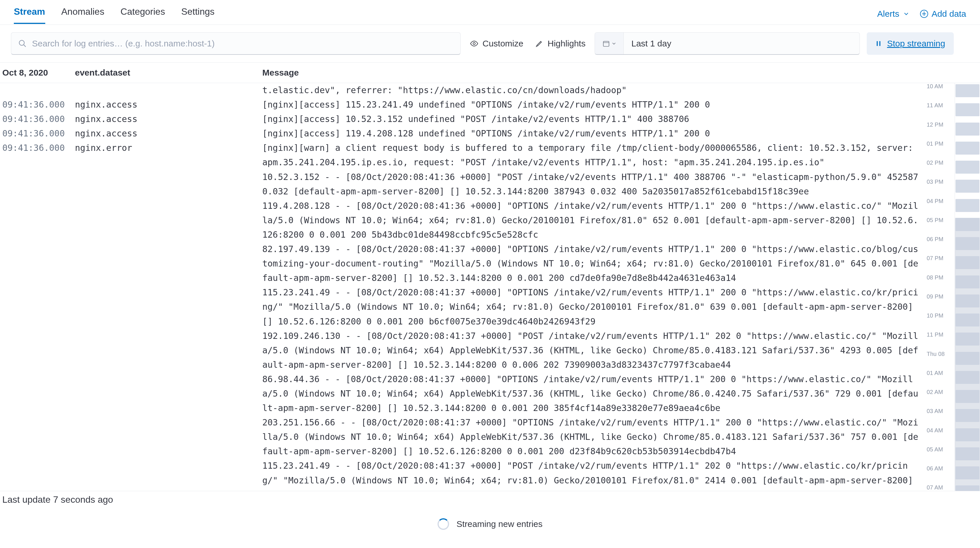 Image resolution: width=980 pixels, height=548 pixels. What do you see at coordinates (935, 488) in the screenshot?
I see `minimap-tick: 07 AM` at bounding box center [935, 488].